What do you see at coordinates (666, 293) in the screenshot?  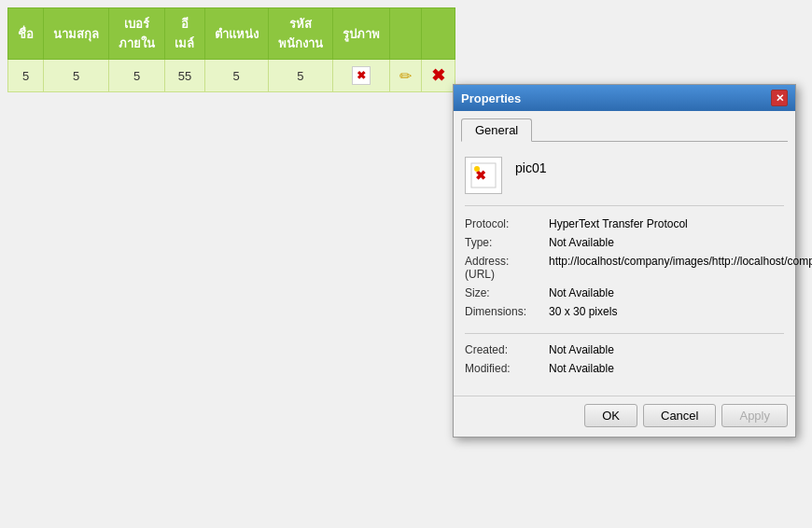 I see `prop-value-size: Not Available` at bounding box center [666, 293].